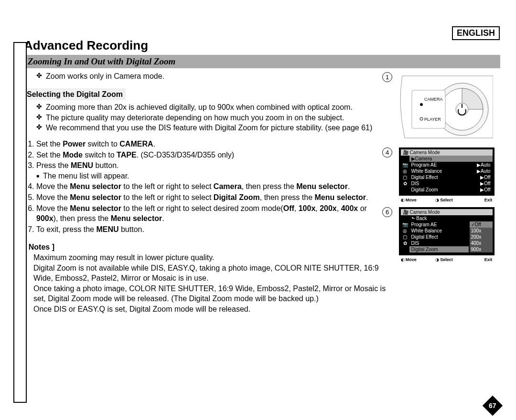  Describe the element at coordinates (142, 309) in the screenshot. I see `note-text: Once DIS or EASY.Q is set, Digital Zoom …` at that location.